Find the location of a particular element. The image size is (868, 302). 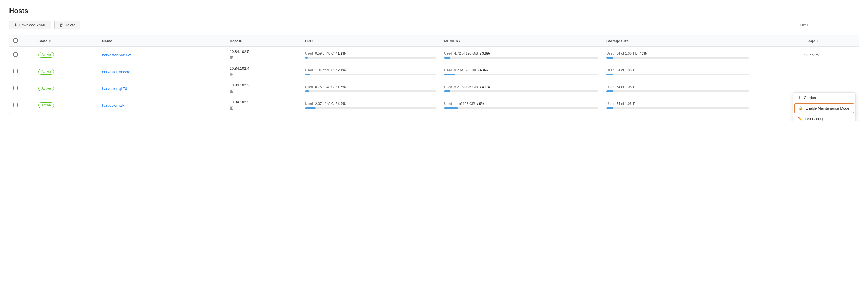

state-sort-icon: ⇕ is located at coordinates (50, 41).